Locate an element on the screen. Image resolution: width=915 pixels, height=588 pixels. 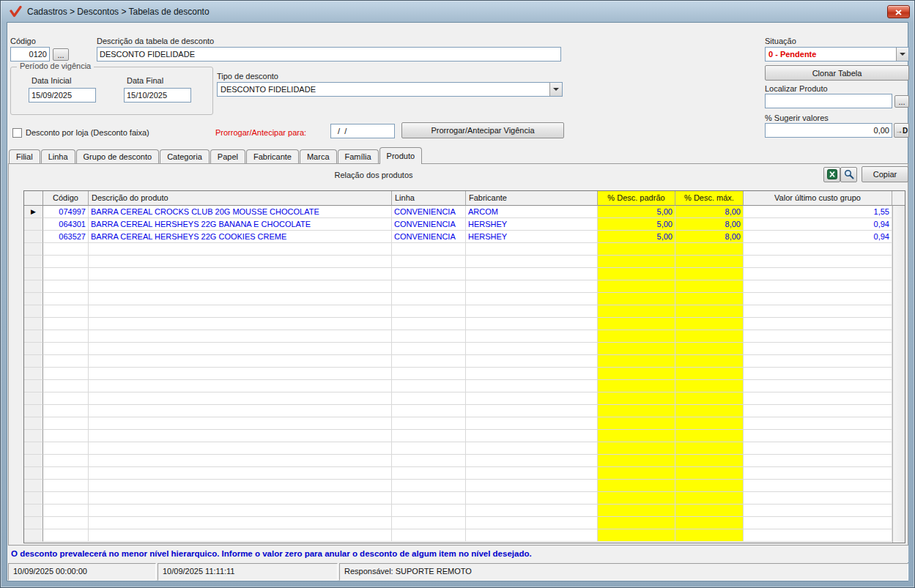
column-header-desc-padrao: % Desc. padrão is located at coordinates (637, 198).